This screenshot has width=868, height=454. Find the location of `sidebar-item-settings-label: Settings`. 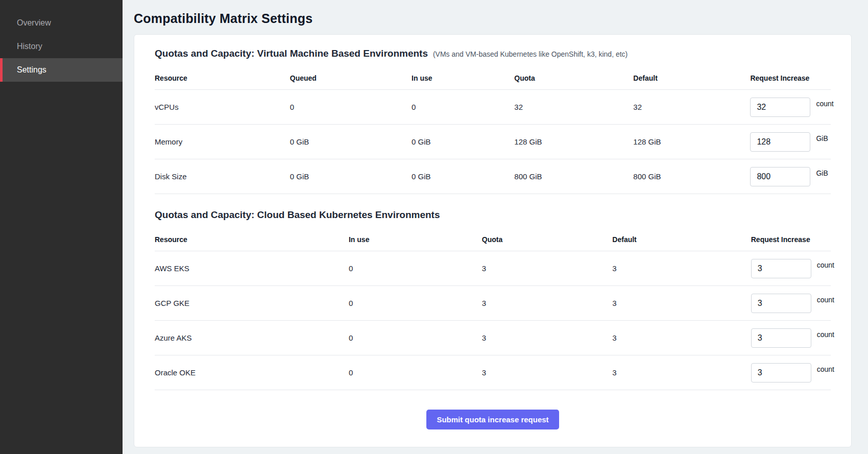

sidebar-item-settings-label: Settings is located at coordinates (32, 70).